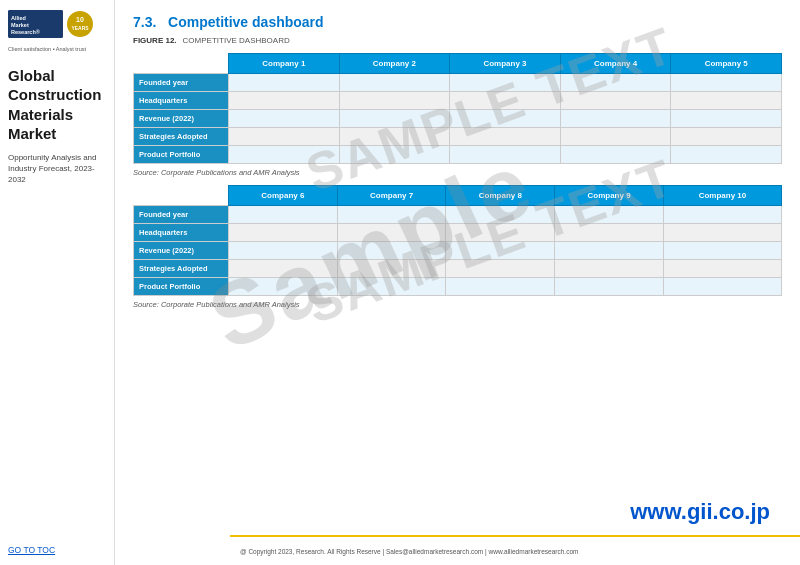 The width and height of the screenshot is (800, 565). I want to click on table2-header: Company 6 Company 7 Company 8 Company 9 …, so click(458, 196).